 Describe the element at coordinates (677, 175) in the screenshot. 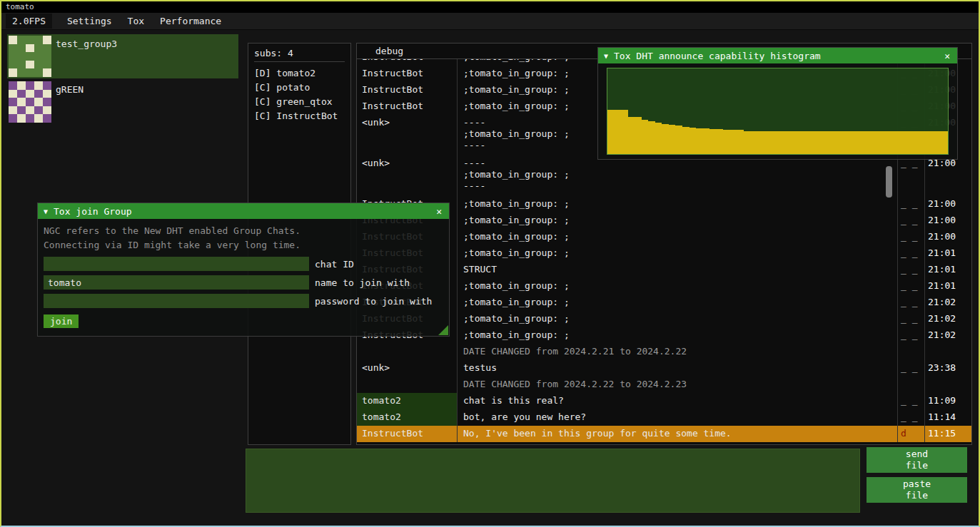

I see `chat-text: ---- ;tomato_in_group: ; ----` at that location.